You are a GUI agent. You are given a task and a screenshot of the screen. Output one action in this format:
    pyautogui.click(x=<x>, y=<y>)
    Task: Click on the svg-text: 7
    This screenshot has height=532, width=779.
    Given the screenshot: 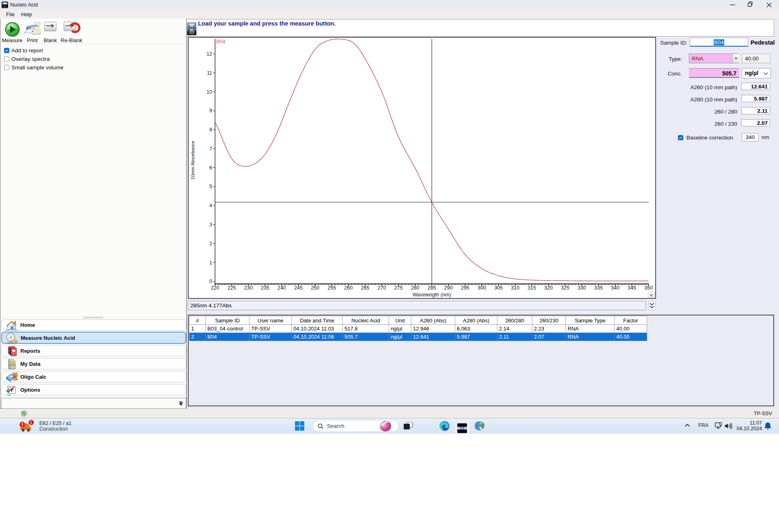 What is the action you would take?
    pyautogui.click(x=211, y=149)
    